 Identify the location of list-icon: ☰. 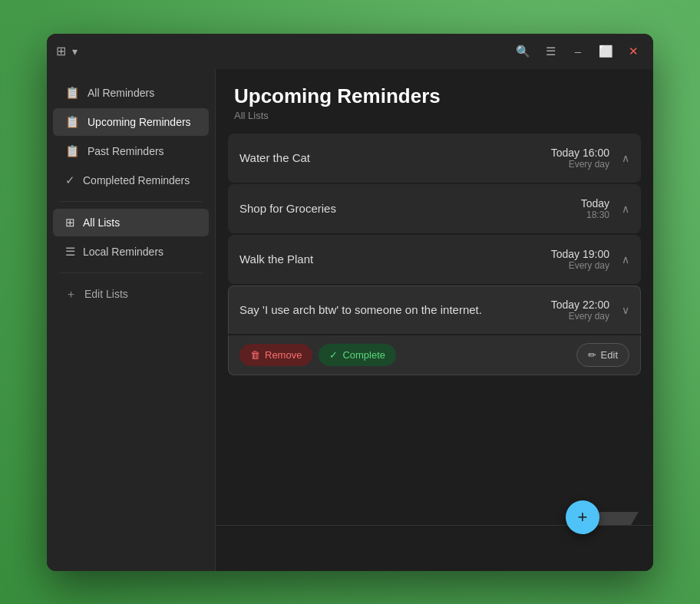
(71, 252).